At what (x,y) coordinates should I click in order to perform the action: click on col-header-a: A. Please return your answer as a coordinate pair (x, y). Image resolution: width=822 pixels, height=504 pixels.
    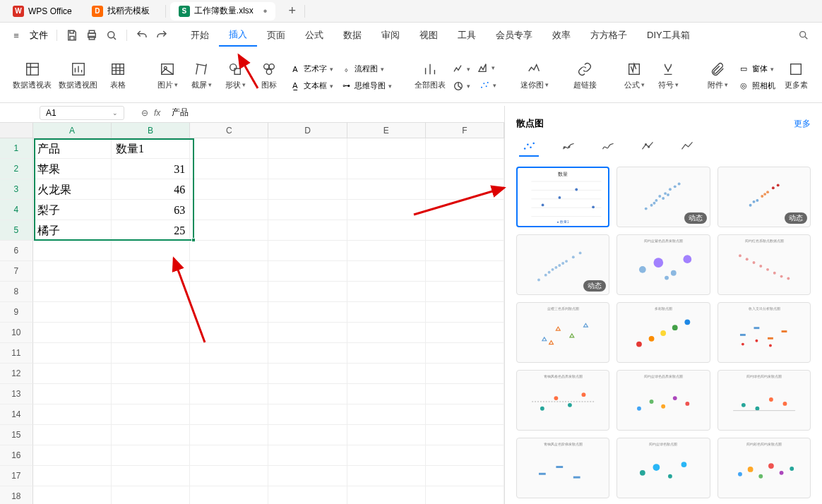
    Looking at the image, I should click on (72, 130).